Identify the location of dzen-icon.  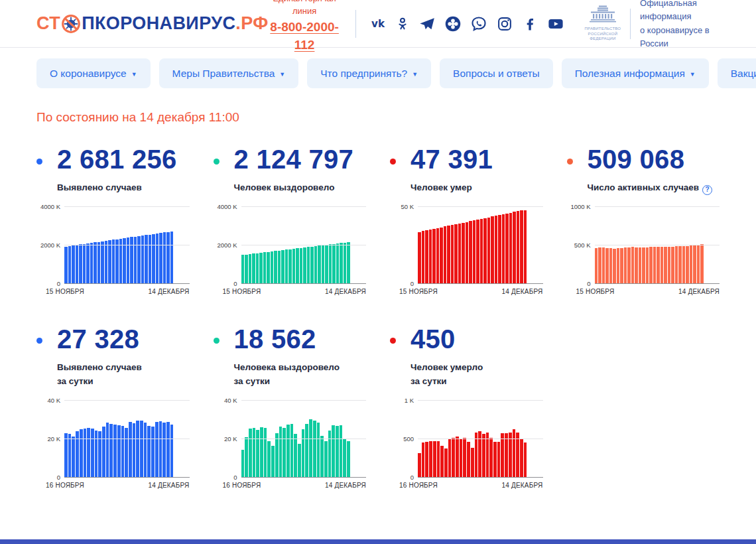
(453, 24).